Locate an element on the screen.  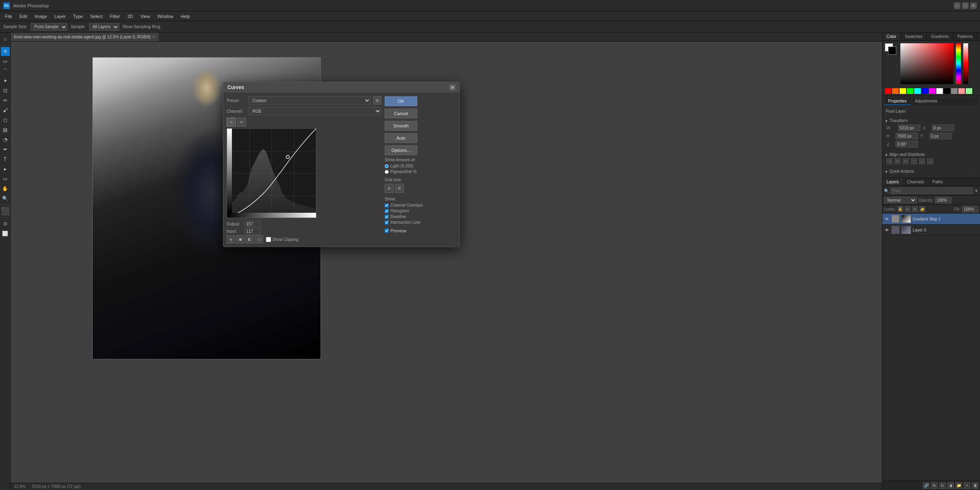
swatch-yellow is located at coordinates (903, 91).